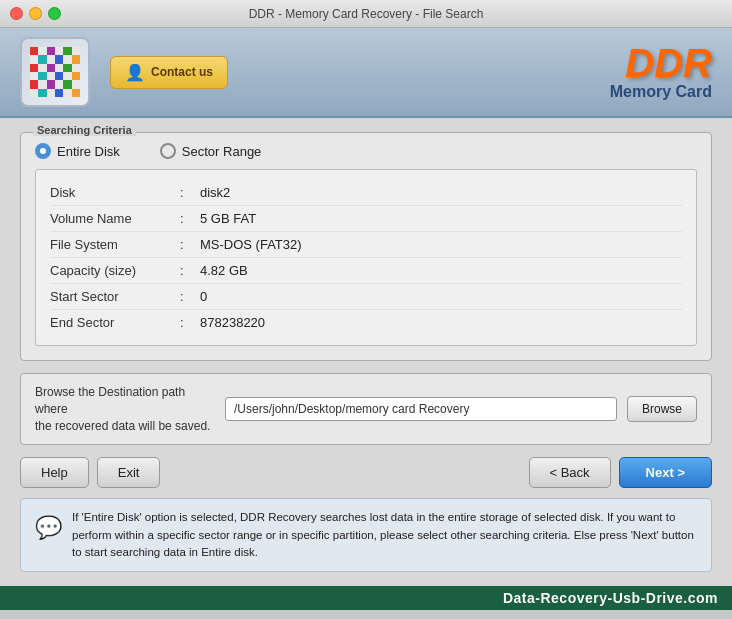 The image size is (732, 619). What do you see at coordinates (384, 535) in the screenshot?
I see `info-message-text: If 'Entire Disk' option is selected, DDR…` at bounding box center [384, 535].